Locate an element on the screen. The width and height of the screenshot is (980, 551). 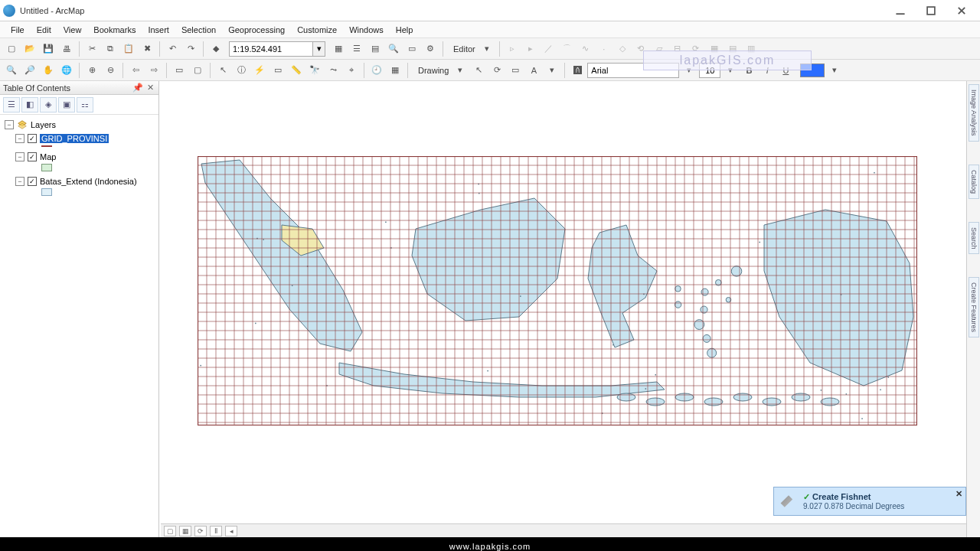
select-graphic-icon: ↖ is located at coordinates (479, 70).